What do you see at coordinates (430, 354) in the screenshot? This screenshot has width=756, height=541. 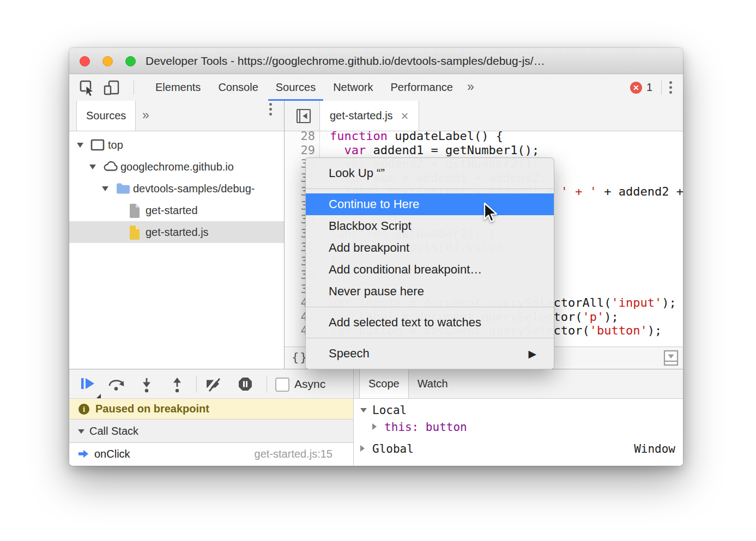 I see `menu-item-speech: Speech▶` at bounding box center [430, 354].